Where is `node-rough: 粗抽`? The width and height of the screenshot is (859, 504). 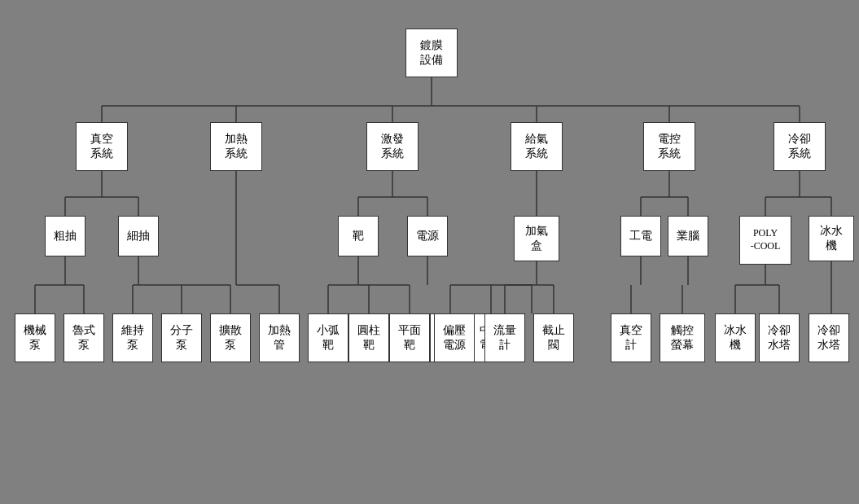
node-rough: 粗抽 is located at coordinates (65, 236).